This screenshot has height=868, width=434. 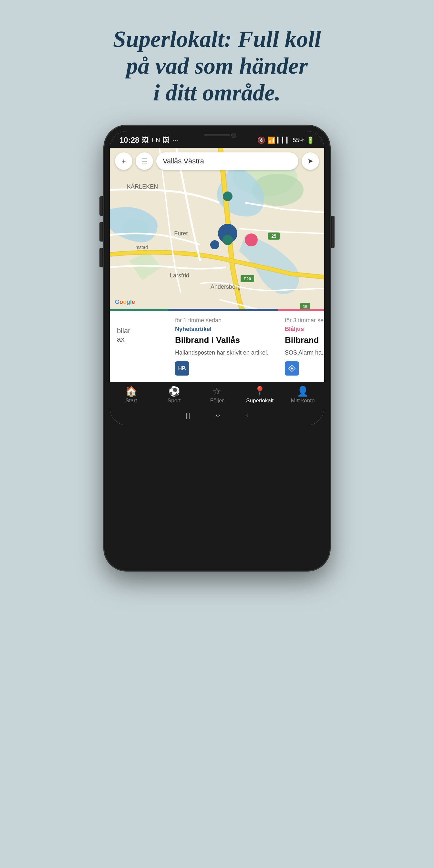 I want to click on status-signal-icon: ▎▎▎, so click(x=284, y=140).